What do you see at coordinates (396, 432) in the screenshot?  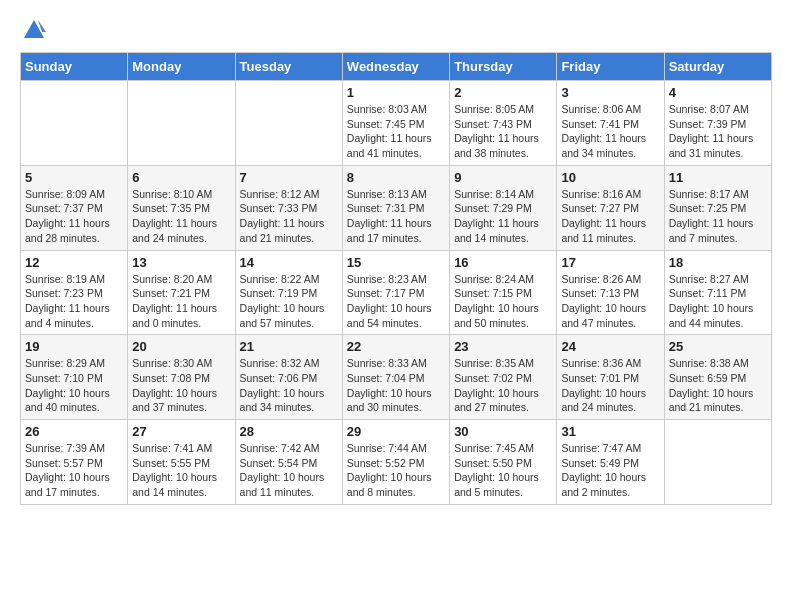 I see `day-number: 29` at bounding box center [396, 432].